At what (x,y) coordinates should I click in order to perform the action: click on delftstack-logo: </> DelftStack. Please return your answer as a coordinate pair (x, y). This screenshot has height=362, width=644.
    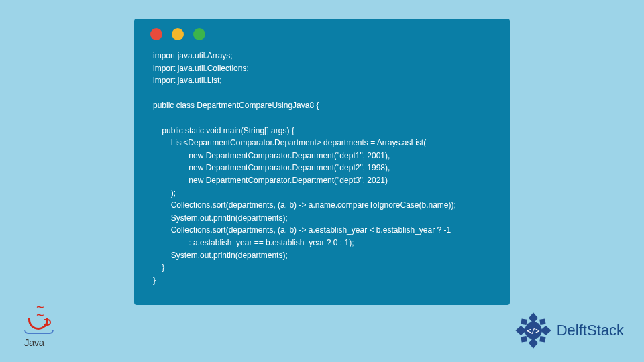
    Looking at the image, I should click on (569, 330).